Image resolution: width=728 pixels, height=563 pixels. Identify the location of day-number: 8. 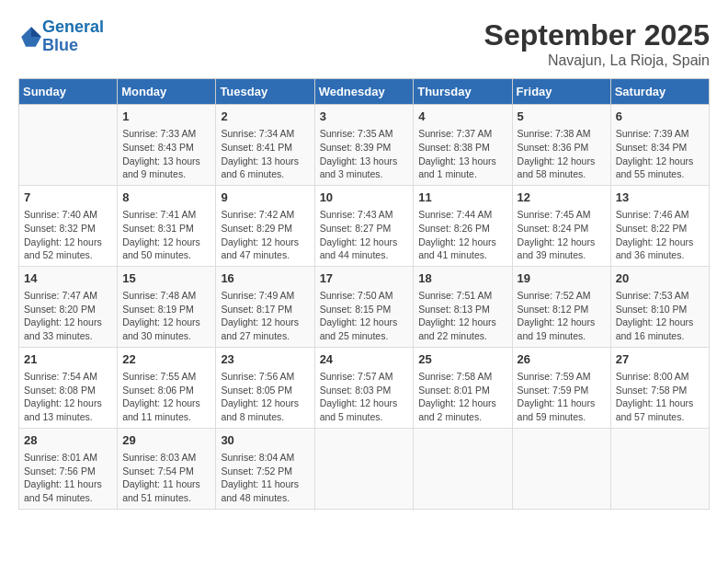
(166, 198).